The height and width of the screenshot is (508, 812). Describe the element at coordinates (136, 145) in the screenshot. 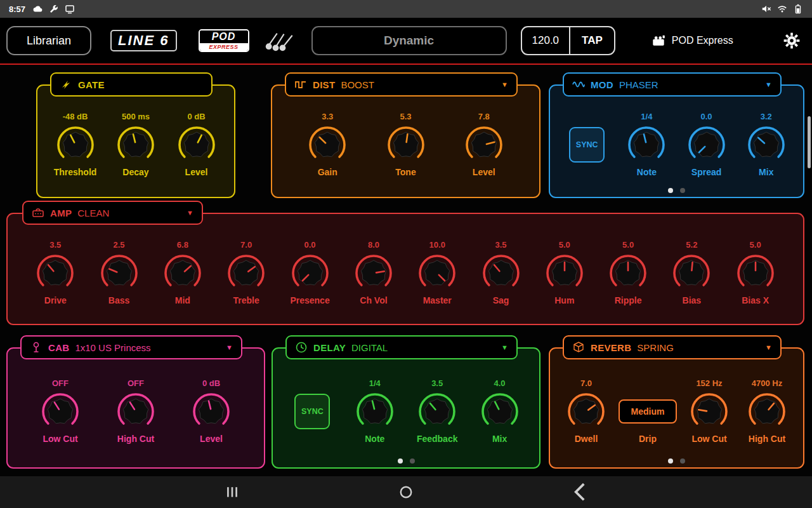

I see `knob-decay-dial` at that location.